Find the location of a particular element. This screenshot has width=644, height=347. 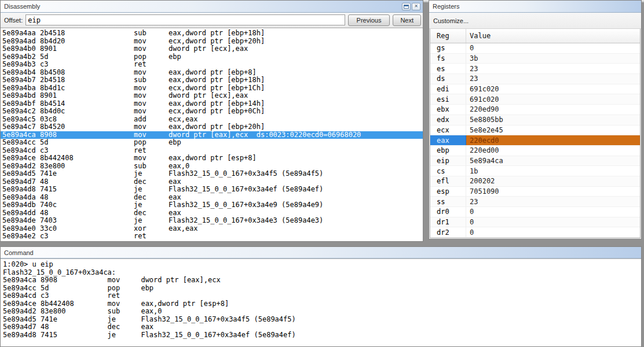

command-line: 5e89a4ce 8b442408 mov eax,dword ptr [esp… is located at coordinates (322, 304).